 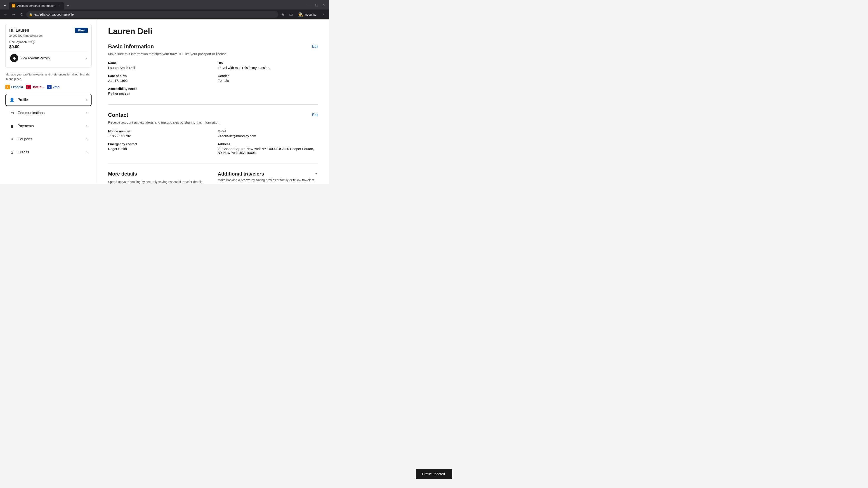 I want to click on url-input, so click(x=155, y=14).